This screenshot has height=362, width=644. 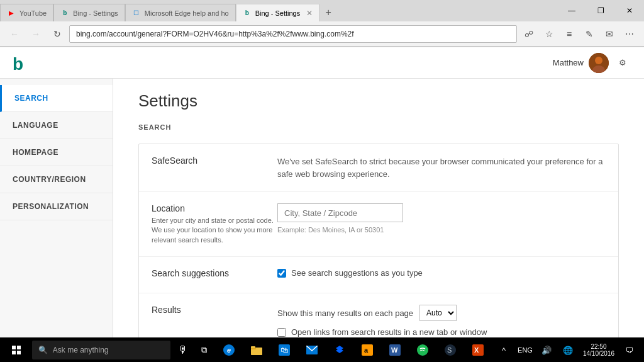 What do you see at coordinates (601, 11) in the screenshot?
I see `window-controls: — ❐ ✕` at bounding box center [601, 11].